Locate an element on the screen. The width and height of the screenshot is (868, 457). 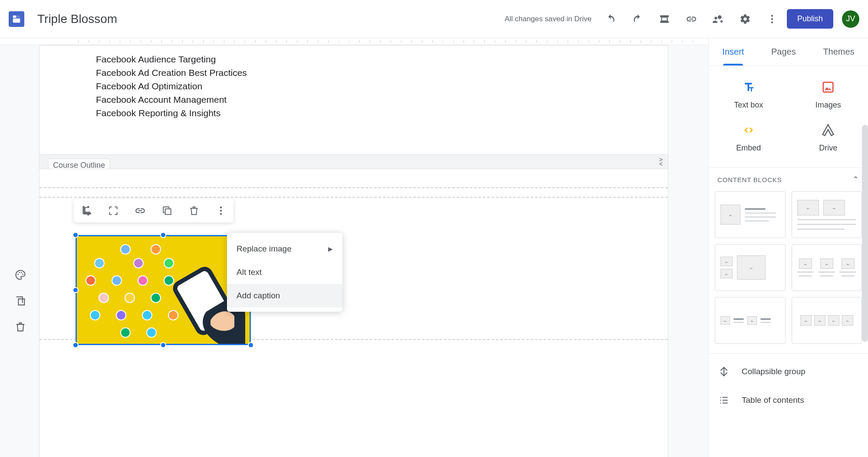
sheet-scroll-arrows: >< is located at coordinates (661, 162).